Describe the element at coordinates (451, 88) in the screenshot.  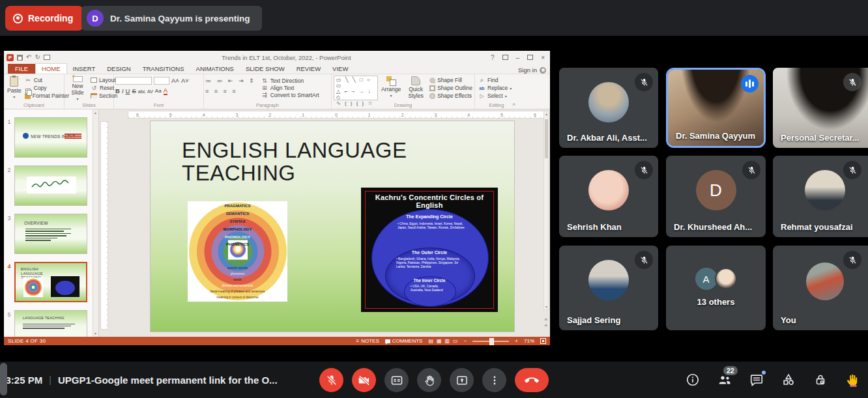
I see `shape-outline-button: Shape Outline` at that location.